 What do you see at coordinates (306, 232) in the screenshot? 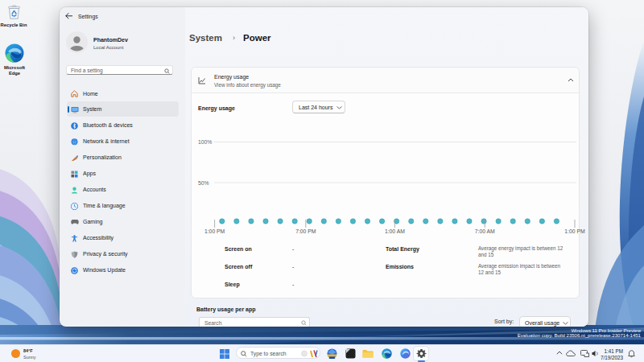
I see `svg-text: 7:00 PM` at bounding box center [306, 232].